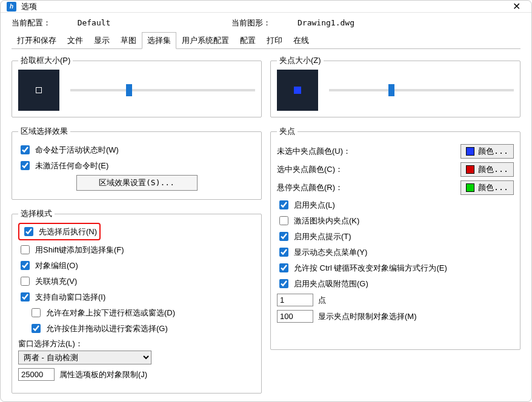  What do you see at coordinates (36, 312) in the screenshot?
I see `chk-press-drag` at bounding box center [36, 312].